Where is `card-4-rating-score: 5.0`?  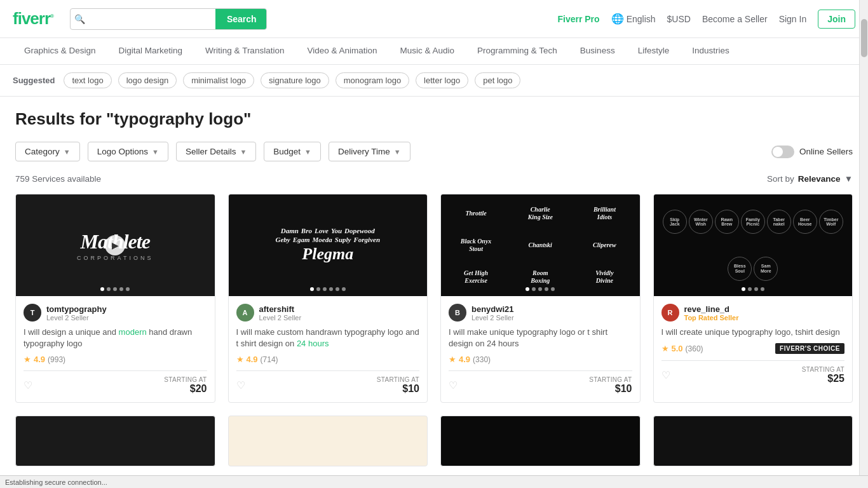
card-4-rating-score: 5.0 is located at coordinates (677, 348).